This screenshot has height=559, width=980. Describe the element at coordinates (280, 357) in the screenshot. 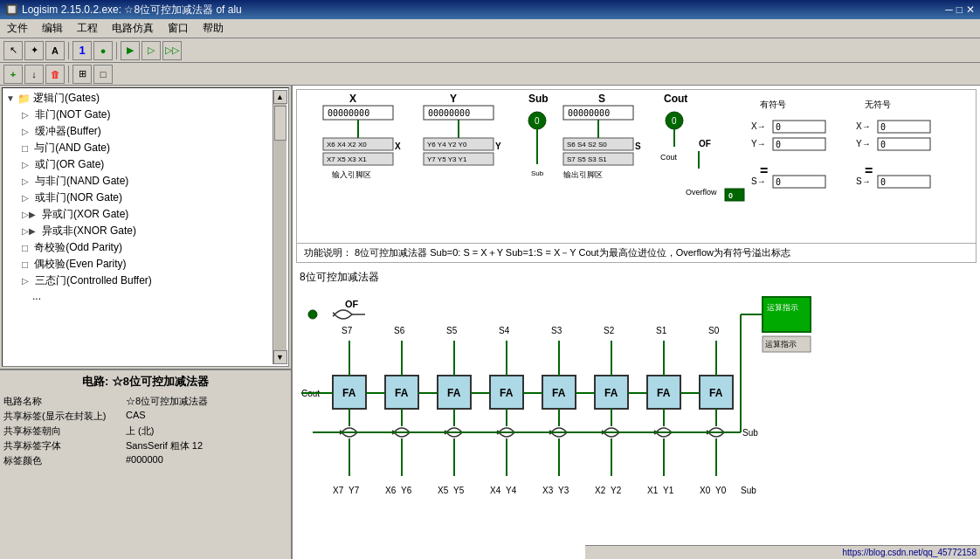

I see `scroll-down: ▼` at that location.